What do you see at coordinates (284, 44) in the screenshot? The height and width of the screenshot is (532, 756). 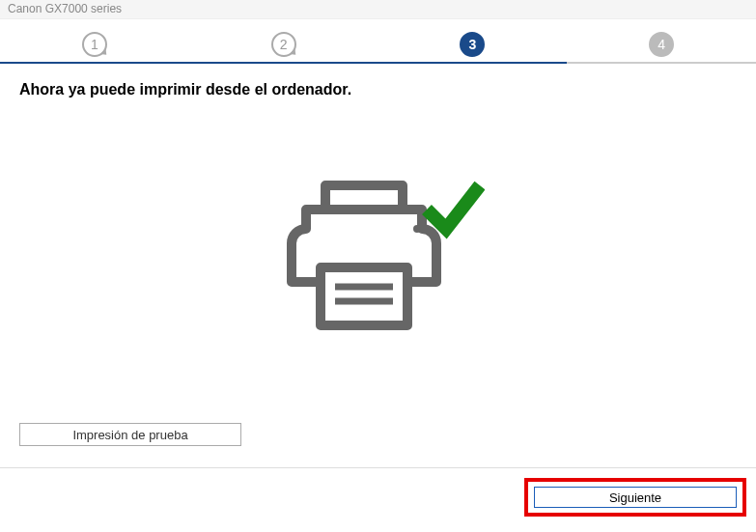 I see `step-2-label: 2` at bounding box center [284, 44].